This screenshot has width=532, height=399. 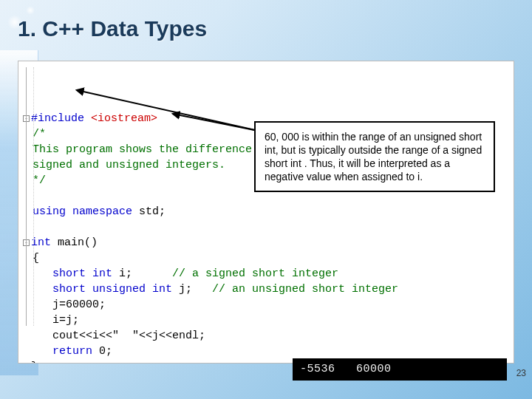 I want to click on code-comment-4: */, so click(x=39, y=180).